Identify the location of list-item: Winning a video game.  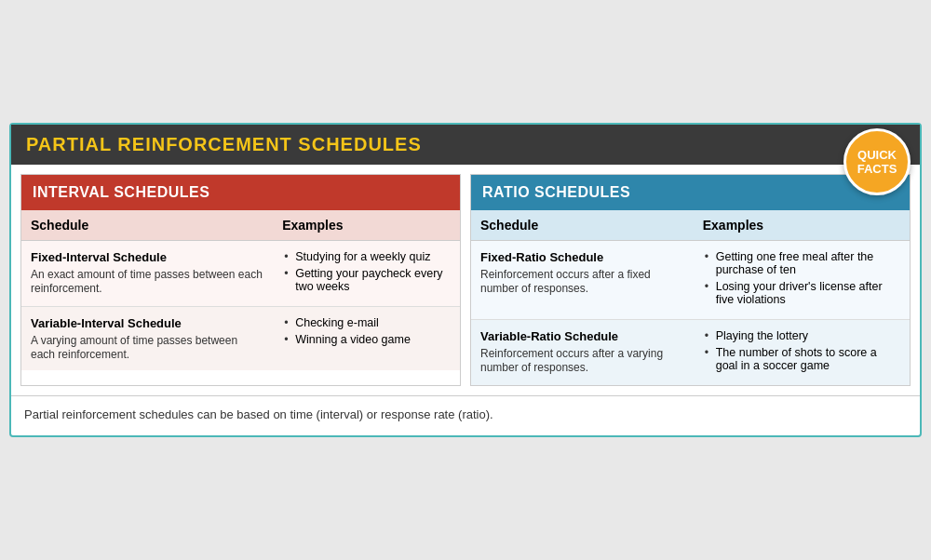
(367, 340).